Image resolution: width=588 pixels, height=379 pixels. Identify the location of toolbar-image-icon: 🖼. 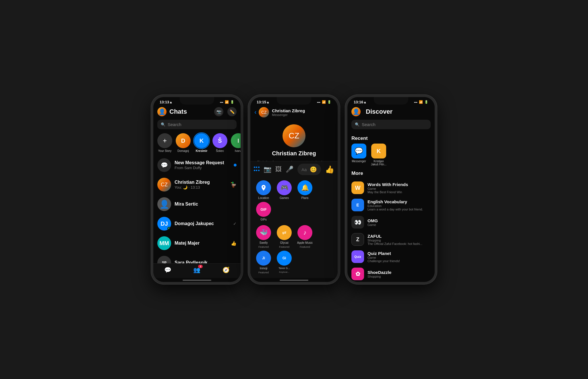
(278, 169).